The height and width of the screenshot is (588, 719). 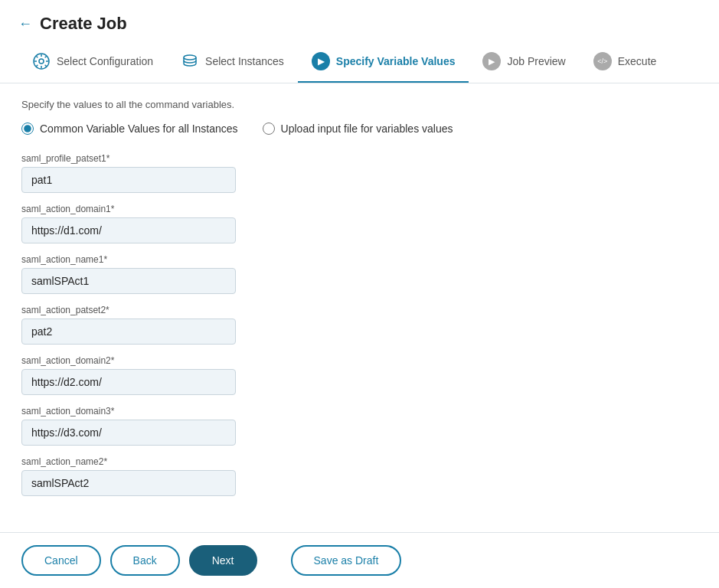 I want to click on back-button: Back, so click(x=145, y=560).